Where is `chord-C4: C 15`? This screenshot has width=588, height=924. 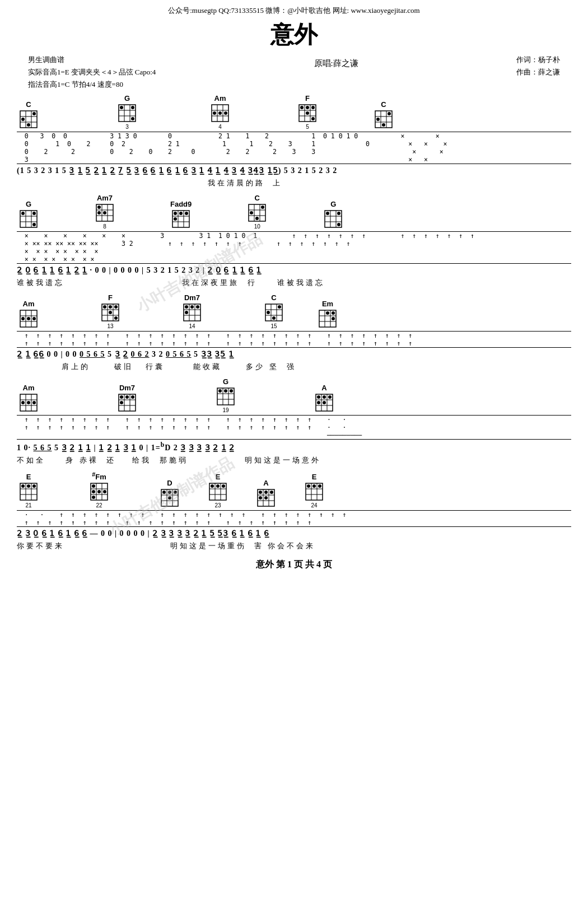
chord-C4: C 15 is located at coordinates (274, 311).